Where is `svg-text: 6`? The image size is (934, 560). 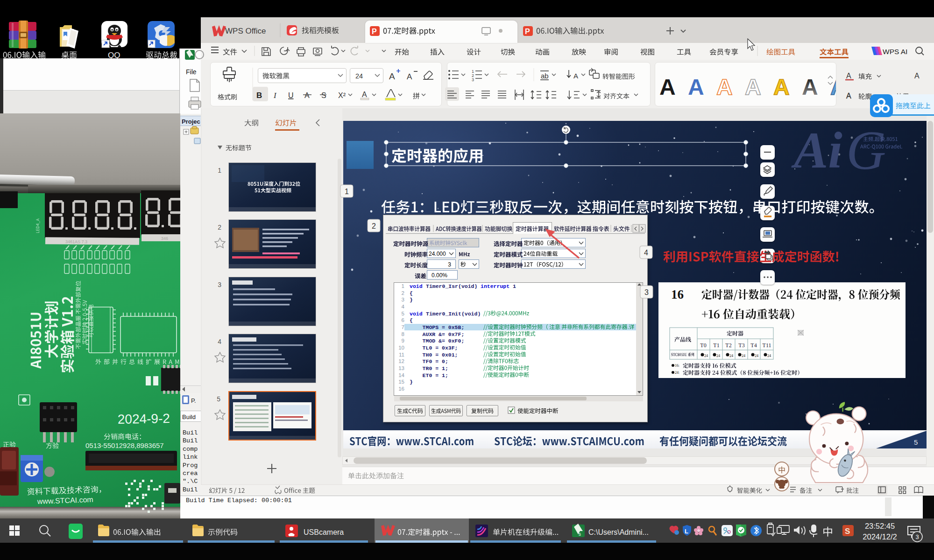 svg-text: 6 is located at coordinates (403, 320).